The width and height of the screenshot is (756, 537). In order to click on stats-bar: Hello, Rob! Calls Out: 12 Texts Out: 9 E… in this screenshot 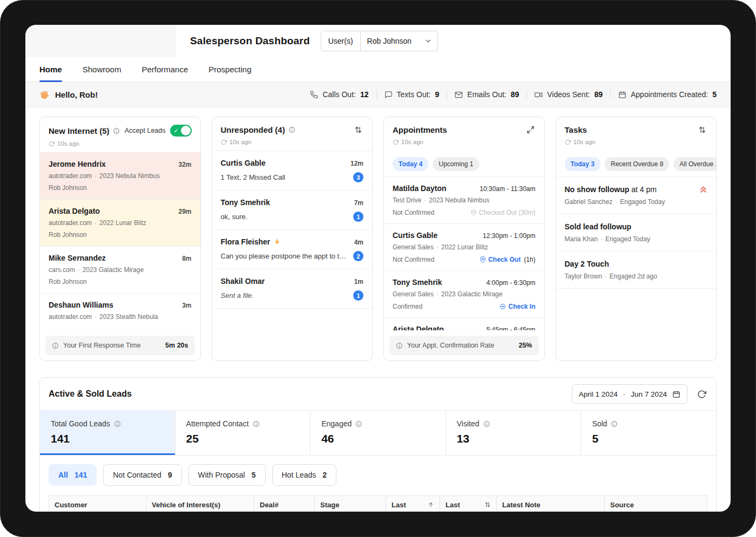, I will do `click(378, 95)`.